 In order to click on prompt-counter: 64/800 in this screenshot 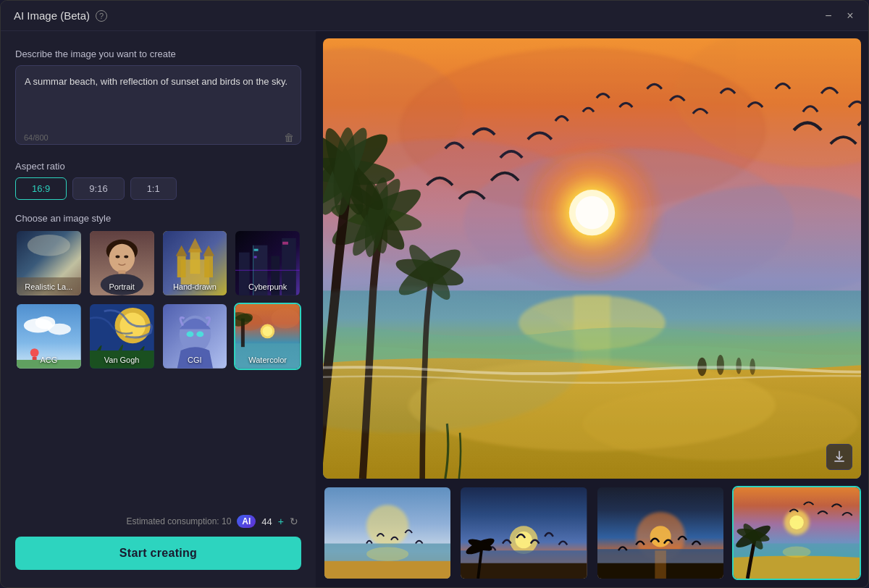, I will do `click(36, 138)`.